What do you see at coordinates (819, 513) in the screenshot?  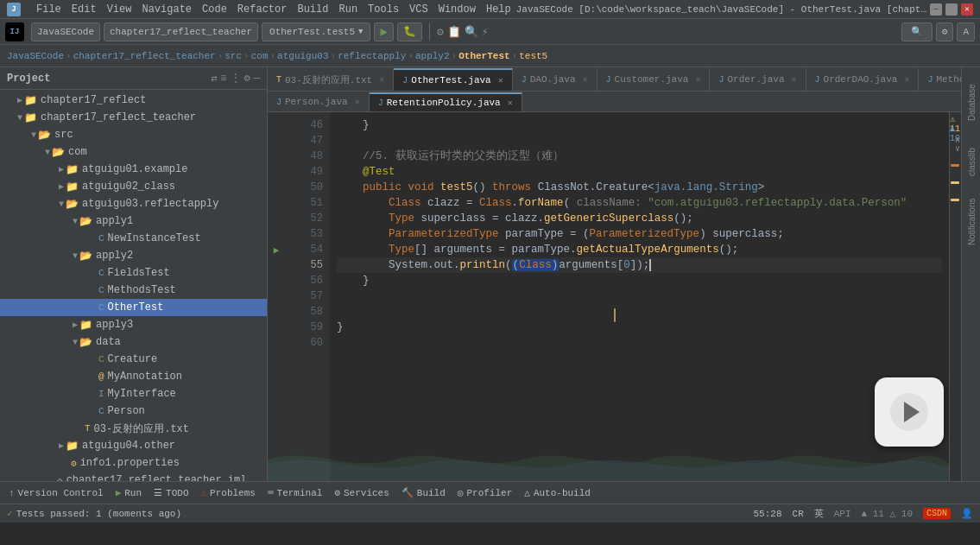 I see `language-indicator: 英` at bounding box center [819, 513].